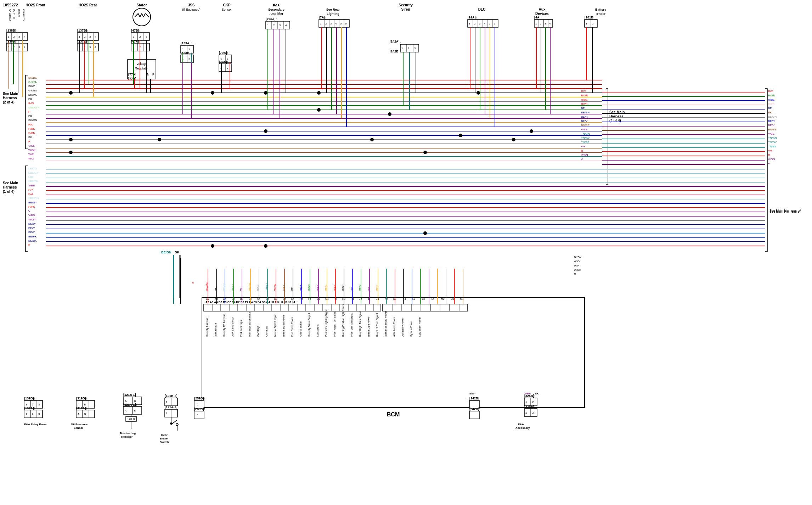  I want to click on svg-text: V/Y, so click(583, 147).